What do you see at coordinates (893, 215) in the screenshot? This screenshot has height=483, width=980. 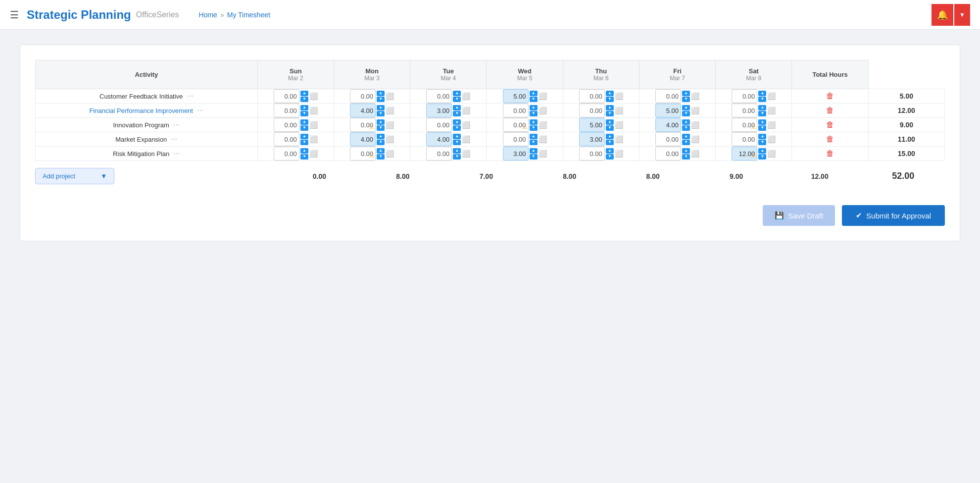 I see `submit-button: ✔ Submit for Approval` at bounding box center [893, 215].